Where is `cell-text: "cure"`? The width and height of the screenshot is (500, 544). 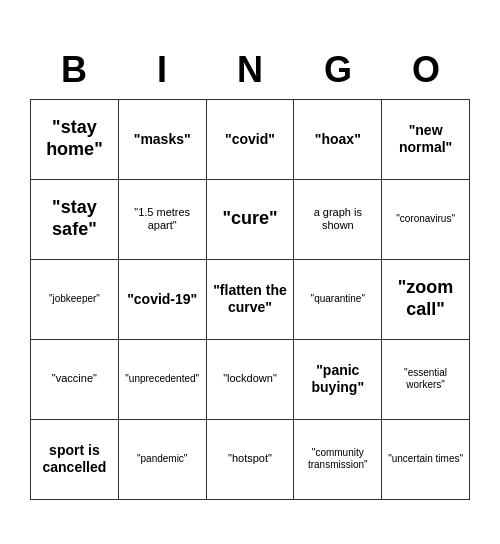
cell-text: "cure" is located at coordinates (250, 219).